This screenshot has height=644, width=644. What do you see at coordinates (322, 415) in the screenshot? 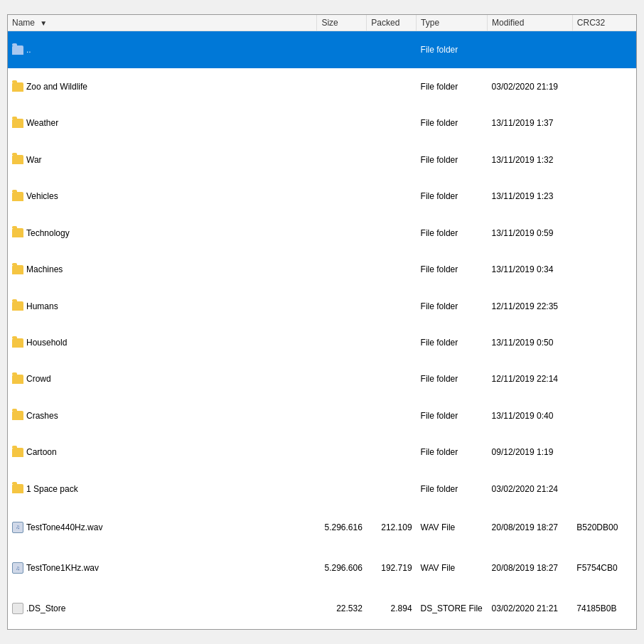
I see `table-row: CrashesFile folder13/11/2019 0:40` at bounding box center [322, 415].